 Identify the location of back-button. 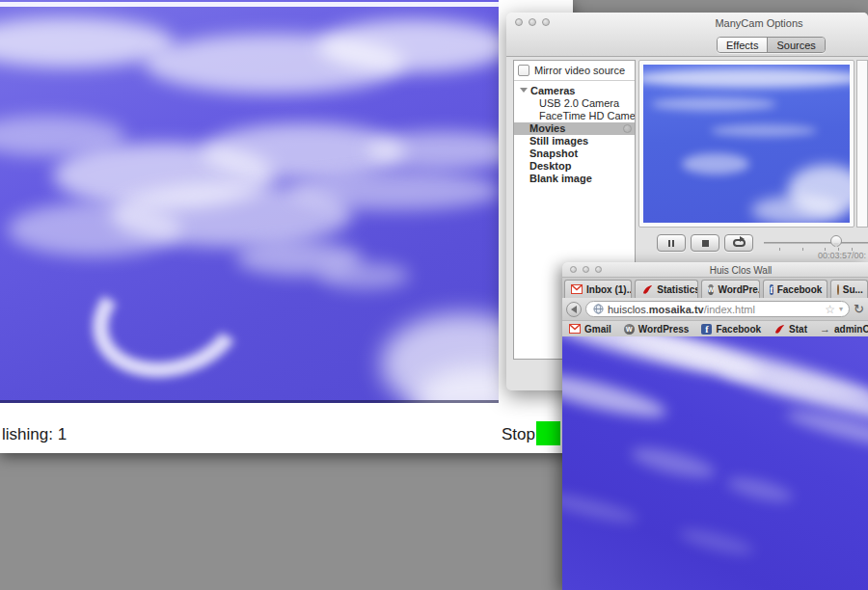
(574, 309).